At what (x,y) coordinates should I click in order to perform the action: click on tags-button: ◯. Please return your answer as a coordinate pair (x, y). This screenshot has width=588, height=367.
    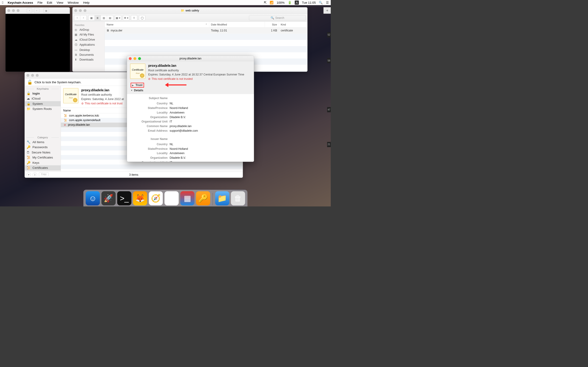
    Looking at the image, I should click on (142, 18).